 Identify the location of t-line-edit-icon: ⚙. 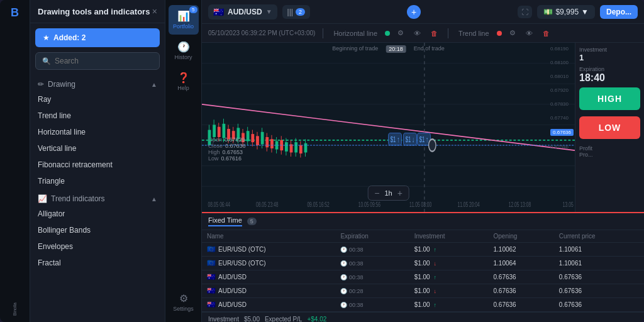
(513, 33).